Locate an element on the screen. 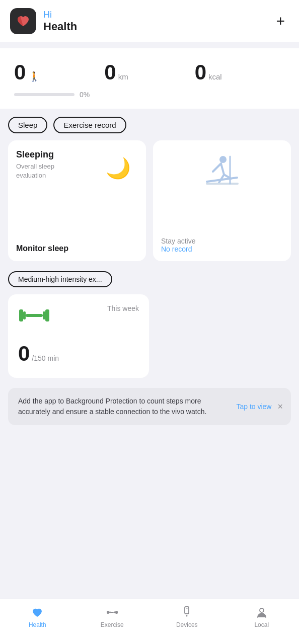 The height and width of the screenshot is (644, 299). notification-banner: Add the app to Background Protection to … is located at coordinates (150, 407).